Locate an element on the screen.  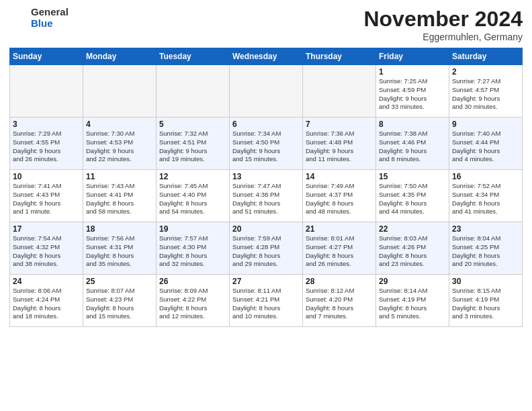
calendar-cell: 23Sunrise: 8:04 AM Sunset: 4:25 PM Dayli… is located at coordinates (486, 248).